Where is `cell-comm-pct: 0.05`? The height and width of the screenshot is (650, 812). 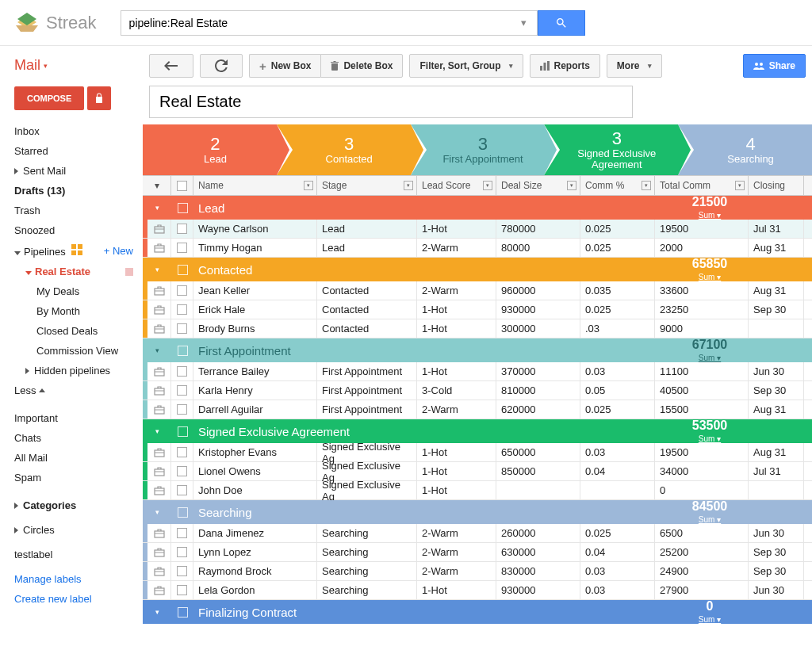 cell-comm-pct: 0.05 is located at coordinates (618, 390).